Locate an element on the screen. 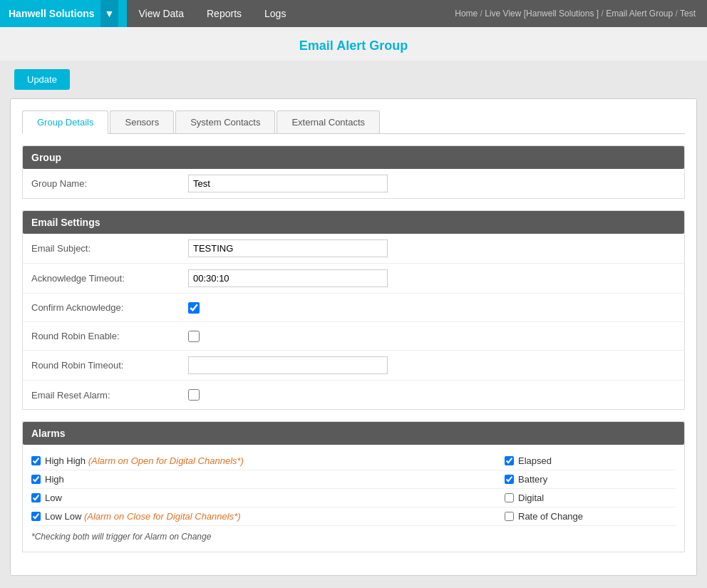 The image size is (707, 588). alarm-row-highhigh: High High (Alarm on Open for Digital Cha… is located at coordinates (354, 461).